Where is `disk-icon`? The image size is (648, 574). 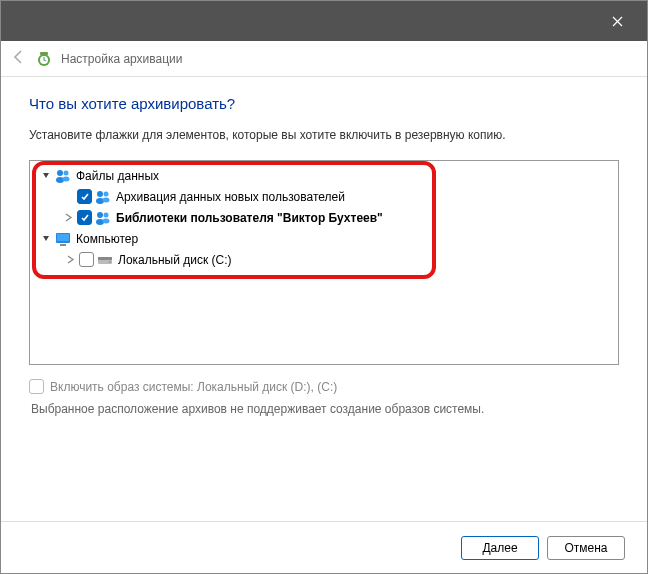 disk-icon is located at coordinates (105, 260).